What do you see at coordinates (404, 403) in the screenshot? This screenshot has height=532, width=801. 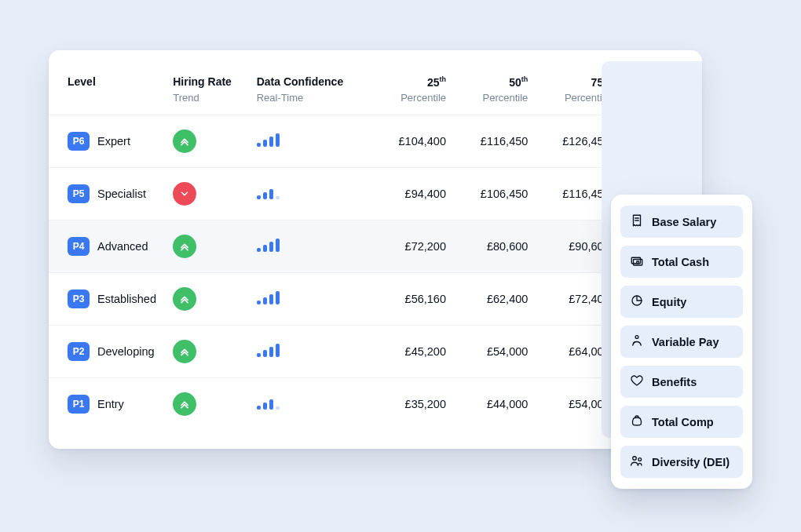 I see `cell-p25: £35,200` at bounding box center [404, 403].